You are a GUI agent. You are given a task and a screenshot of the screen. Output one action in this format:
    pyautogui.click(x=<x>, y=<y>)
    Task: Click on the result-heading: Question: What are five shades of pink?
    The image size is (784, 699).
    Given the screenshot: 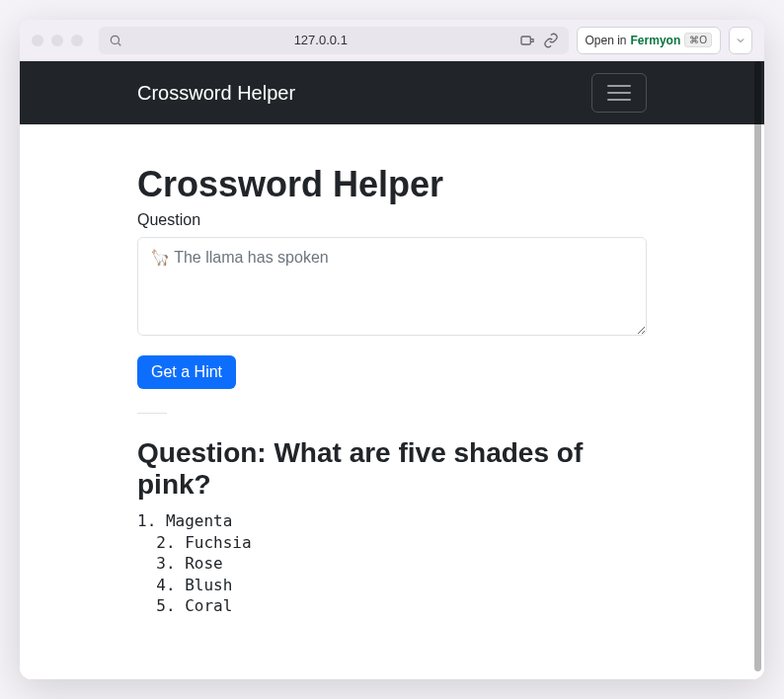 What is the action you would take?
    pyautogui.click(x=392, y=469)
    